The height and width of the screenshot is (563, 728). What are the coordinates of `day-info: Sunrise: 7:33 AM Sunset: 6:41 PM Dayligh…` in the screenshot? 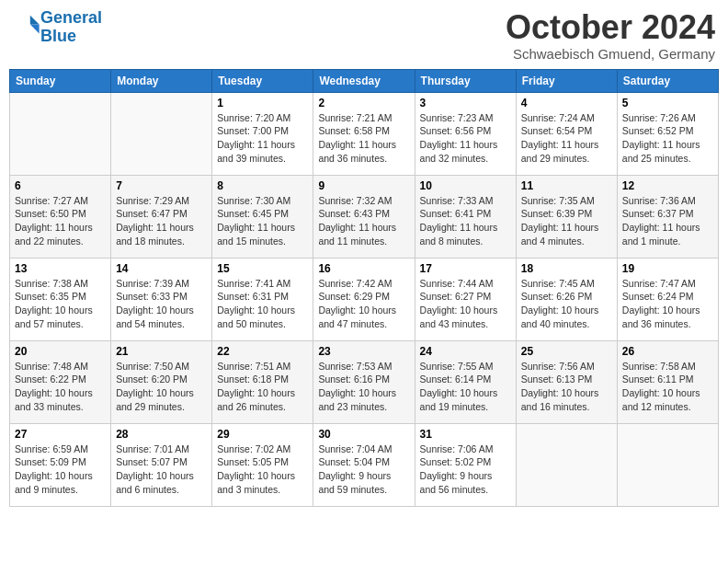 It's located at (465, 221).